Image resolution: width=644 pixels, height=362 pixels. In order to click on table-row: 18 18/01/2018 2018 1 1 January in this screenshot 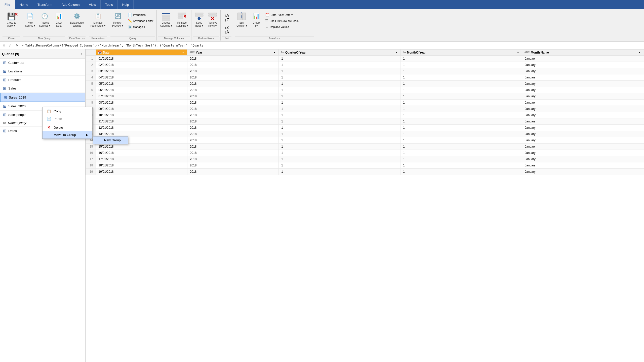, I will do `click(365, 165)`.